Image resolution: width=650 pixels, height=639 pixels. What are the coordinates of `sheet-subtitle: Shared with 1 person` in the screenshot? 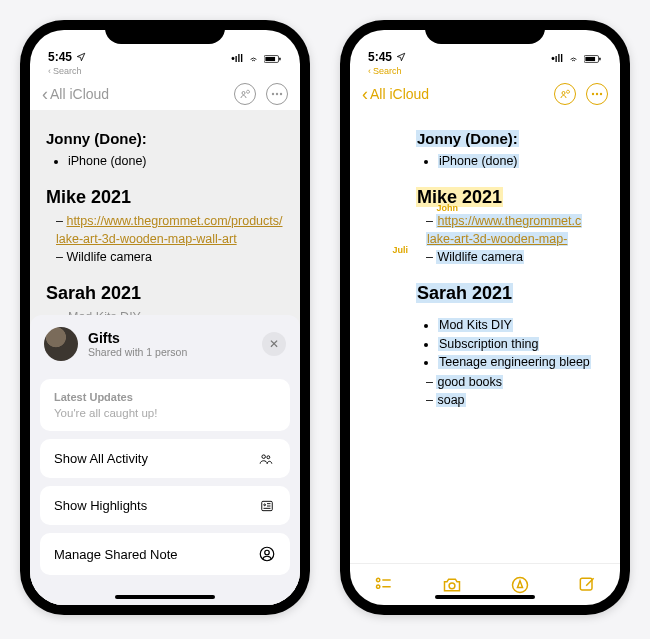 It's located at (138, 352).